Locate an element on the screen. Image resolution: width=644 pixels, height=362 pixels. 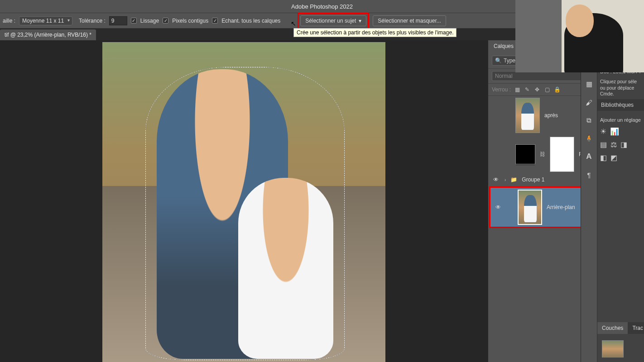
document-tab: tif @ 23,2% (Arrière-plan, RVB/16) * is located at coordinates (48, 35).